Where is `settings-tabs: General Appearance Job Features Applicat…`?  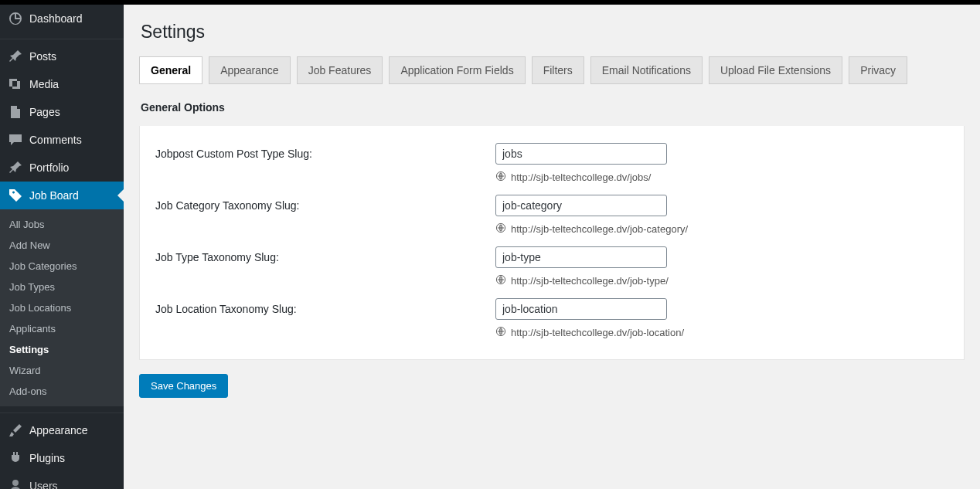 settings-tabs: General Appearance Job Features Applicat… is located at coordinates (552, 70).